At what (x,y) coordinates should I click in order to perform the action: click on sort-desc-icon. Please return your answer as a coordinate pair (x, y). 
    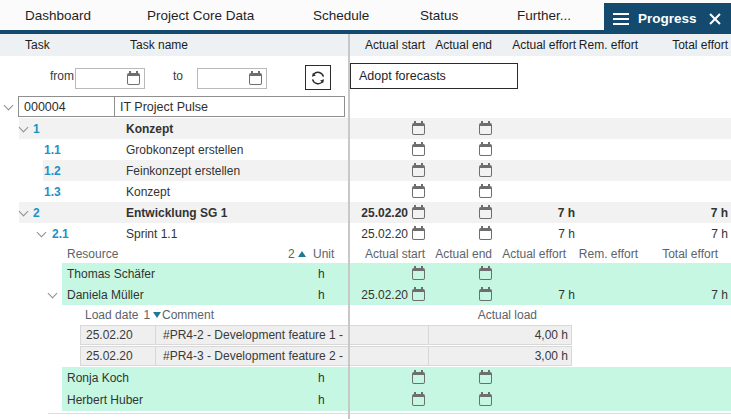
    Looking at the image, I should click on (157, 315).